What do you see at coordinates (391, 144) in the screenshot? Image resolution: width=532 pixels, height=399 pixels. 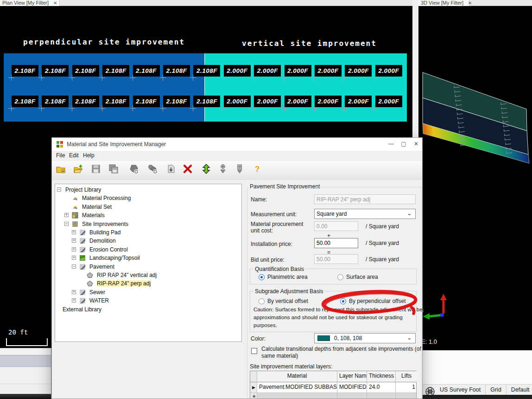 I see `minimize-icon: —` at bounding box center [391, 144].